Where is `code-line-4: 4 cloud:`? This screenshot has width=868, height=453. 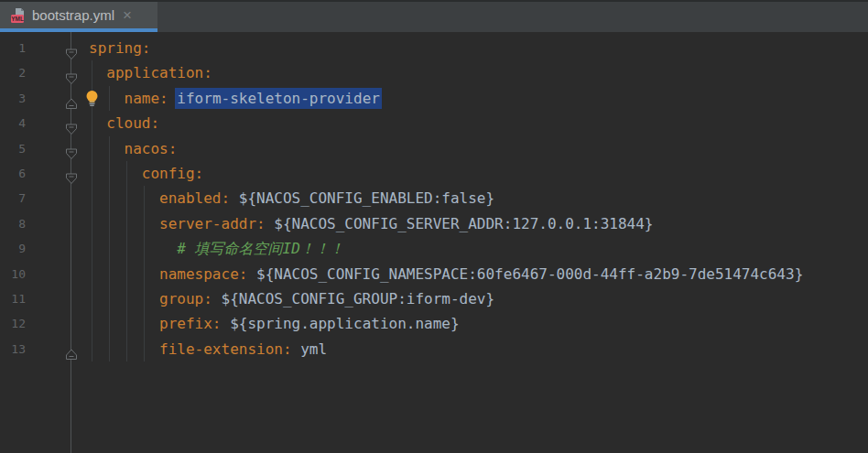 code-line-4: 4 cloud: is located at coordinates (434, 123).